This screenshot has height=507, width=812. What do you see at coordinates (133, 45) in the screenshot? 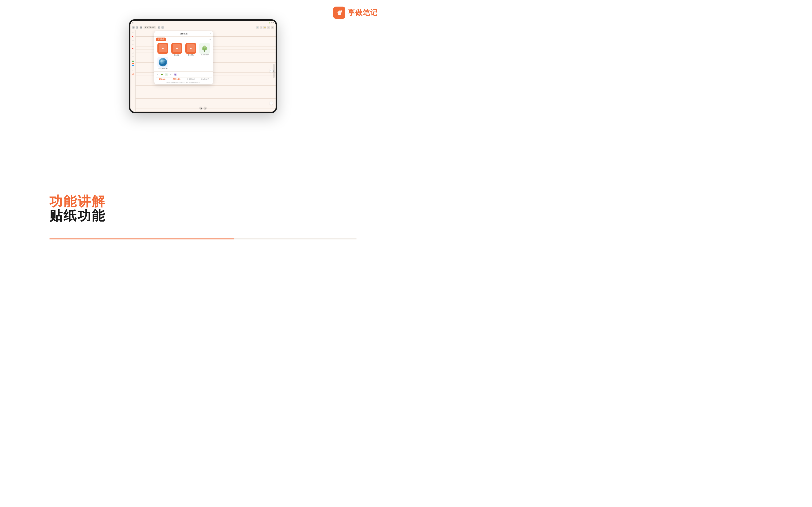
I see `sidebar-item-4: □` at bounding box center [133, 45].